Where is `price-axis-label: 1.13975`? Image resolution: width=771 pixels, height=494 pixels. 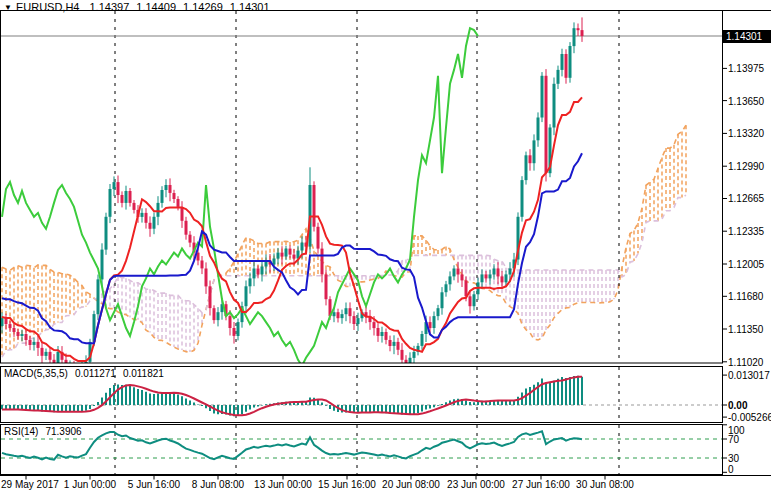 price-axis-label: 1.13975 is located at coordinates (746, 68).